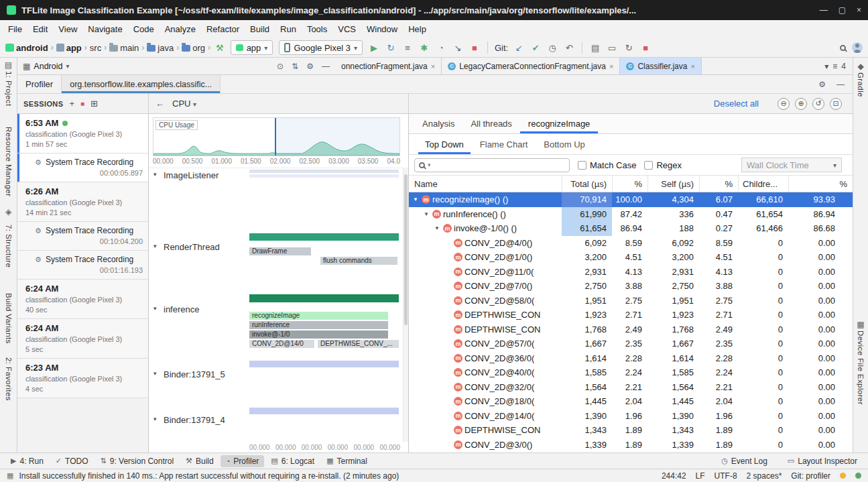  What do you see at coordinates (180, 29) in the screenshot?
I see `menu-item: Analyze` at bounding box center [180, 29].